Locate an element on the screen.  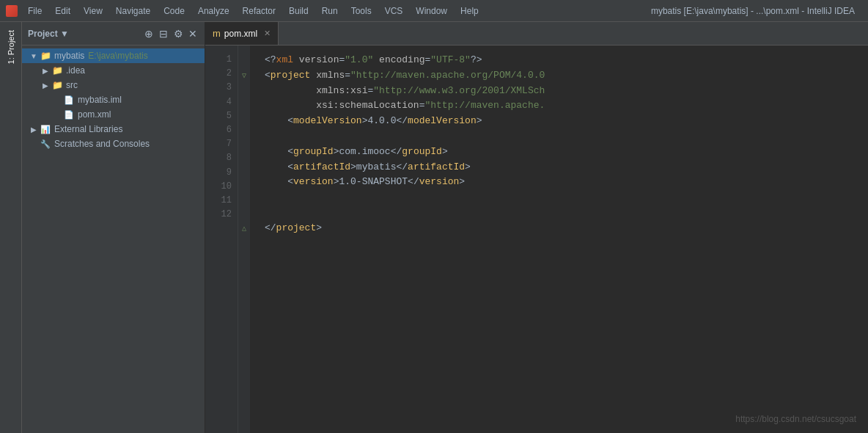
line-num-8: 8 is located at coordinates (218, 159).